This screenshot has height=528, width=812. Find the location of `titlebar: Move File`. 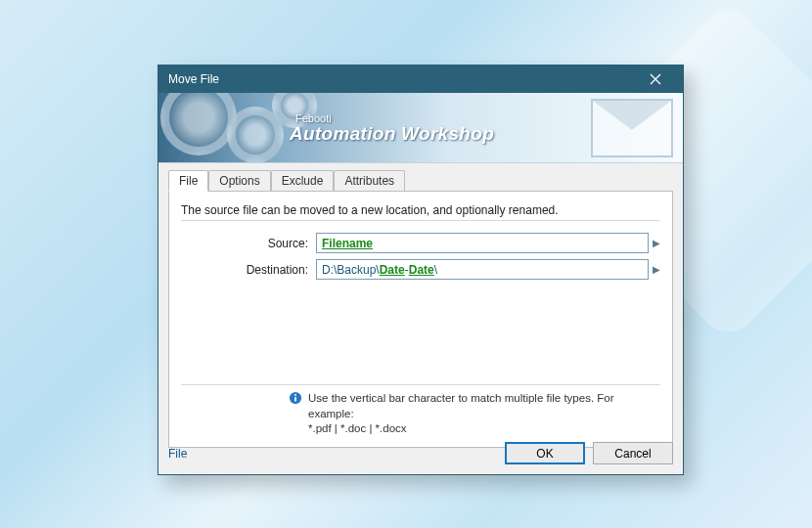

titlebar: Move File is located at coordinates (421, 79).